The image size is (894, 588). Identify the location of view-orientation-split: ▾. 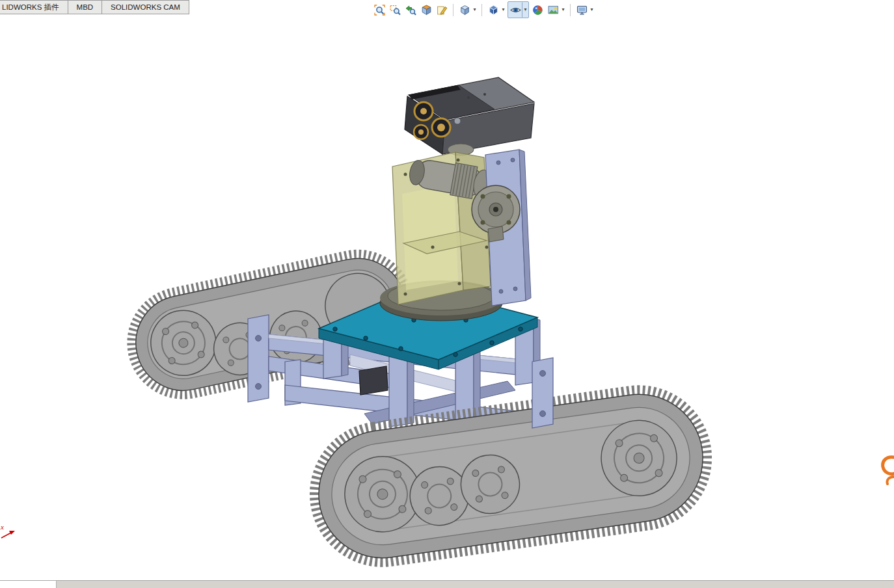
(467, 10).